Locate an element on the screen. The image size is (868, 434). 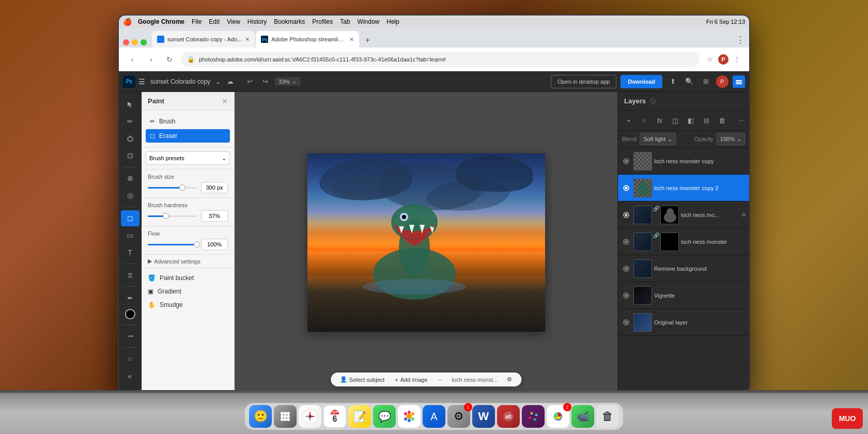
bookmark-icon: ☆ is located at coordinates (710, 59).